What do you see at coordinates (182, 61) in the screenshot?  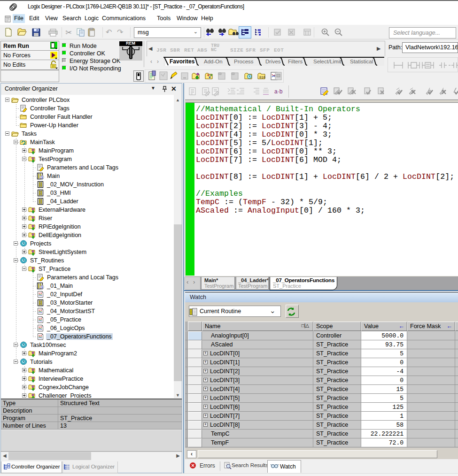 I see `svg-text: Favorites` at bounding box center [182, 61].